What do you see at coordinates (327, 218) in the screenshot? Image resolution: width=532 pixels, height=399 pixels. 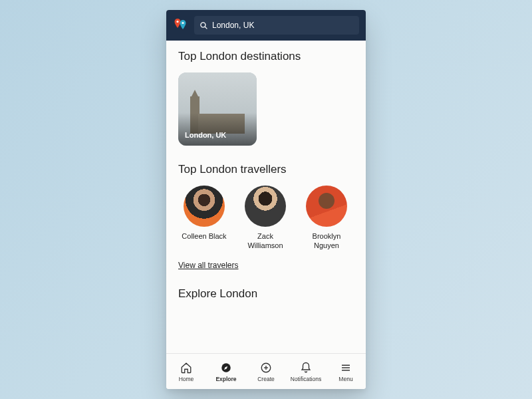 I see `traveller-item: Brooklyn Nguyen` at bounding box center [327, 218].